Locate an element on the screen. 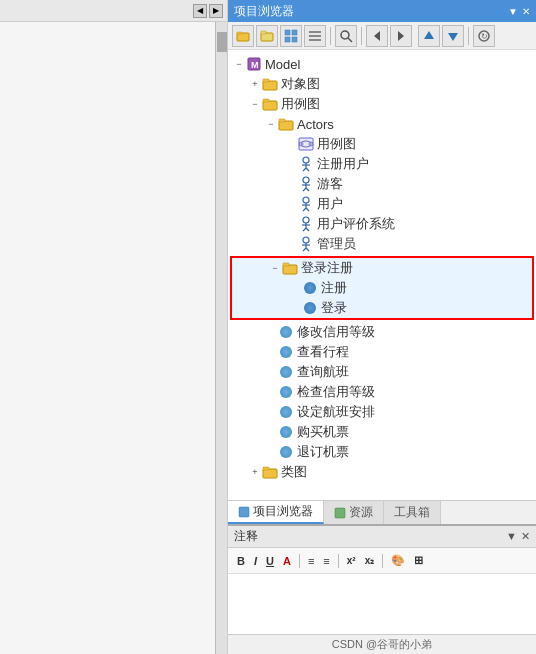 The height and width of the screenshot is (654, 536). tab-resources-label: 资源 is located at coordinates (361, 512).